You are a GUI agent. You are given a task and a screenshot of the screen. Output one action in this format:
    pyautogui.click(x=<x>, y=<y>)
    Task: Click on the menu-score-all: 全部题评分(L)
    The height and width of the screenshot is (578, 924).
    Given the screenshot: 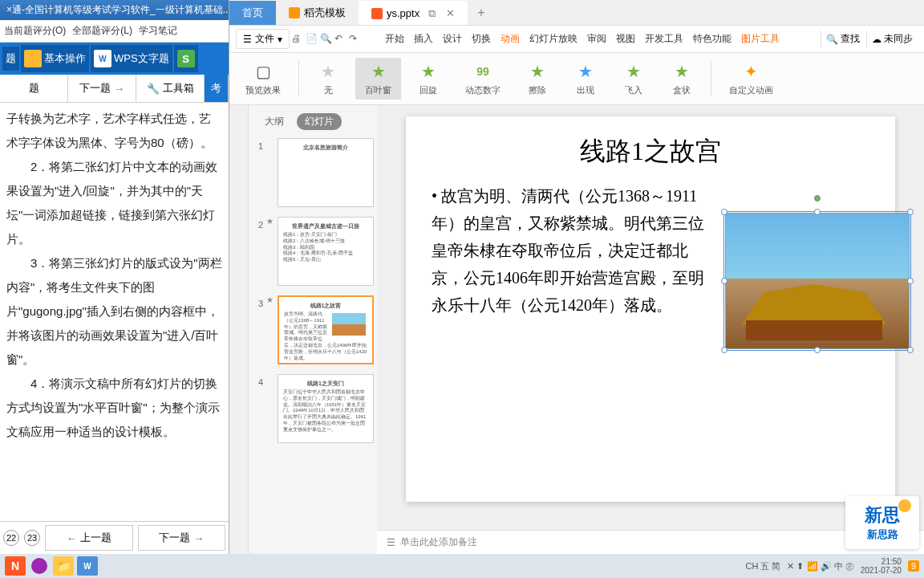 What is the action you would take?
    pyautogui.click(x=103, y=31)
    